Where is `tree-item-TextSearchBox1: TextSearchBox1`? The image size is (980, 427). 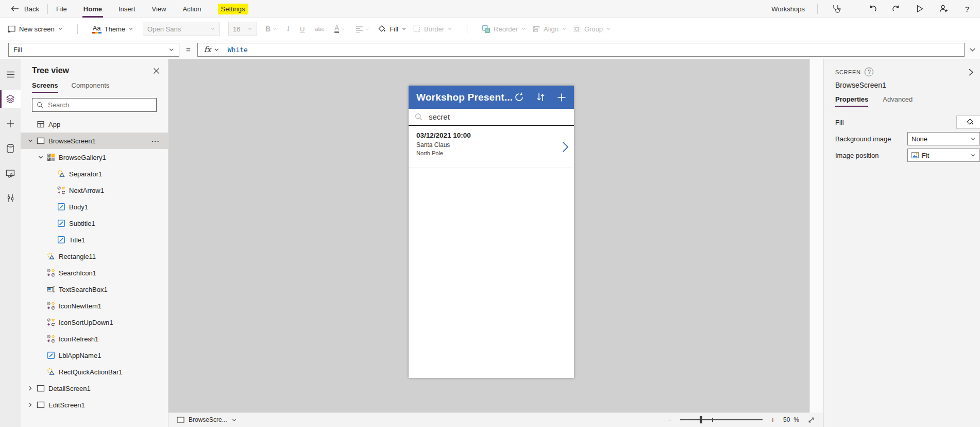
tree-item-TextSearchBox1: TextSearchBox1 is located at coordinates (94, 289).